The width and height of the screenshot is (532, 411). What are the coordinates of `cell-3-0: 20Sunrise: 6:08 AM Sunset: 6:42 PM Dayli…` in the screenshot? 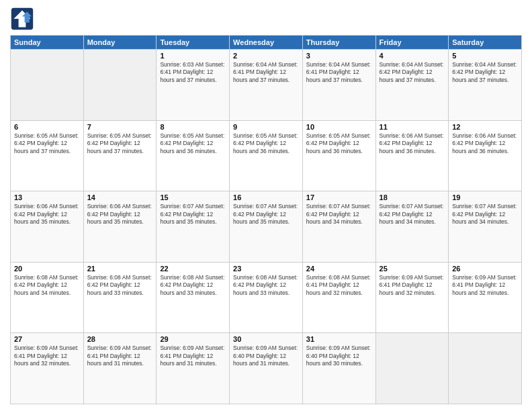 It's located at (47, 298).